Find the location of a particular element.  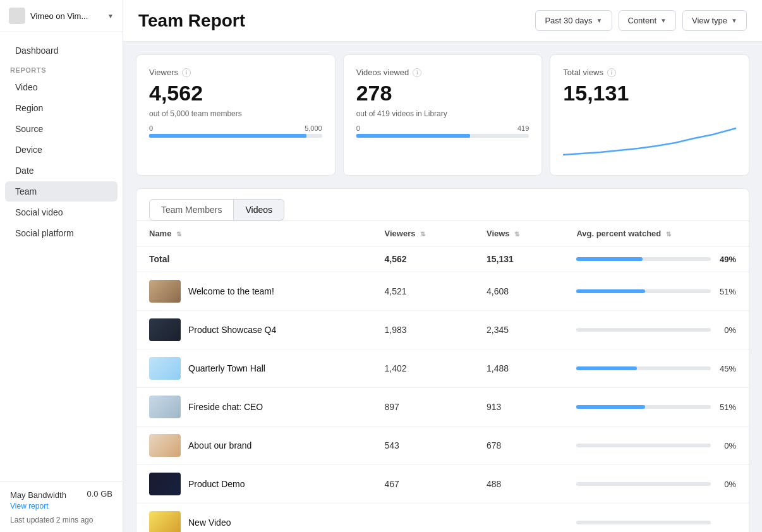

video-viewers: 4,521 is located at coordinates (423, 292).